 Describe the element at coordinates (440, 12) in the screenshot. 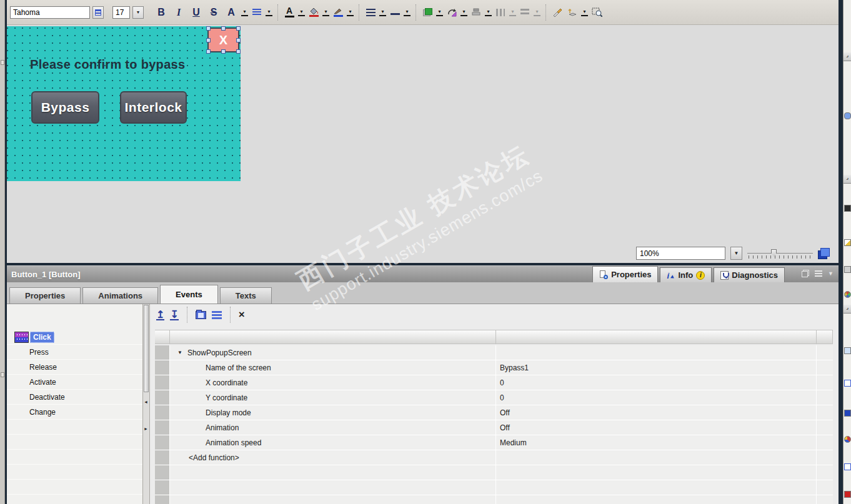

I see `object-fill-dropdown-icon: ▾` at that location.